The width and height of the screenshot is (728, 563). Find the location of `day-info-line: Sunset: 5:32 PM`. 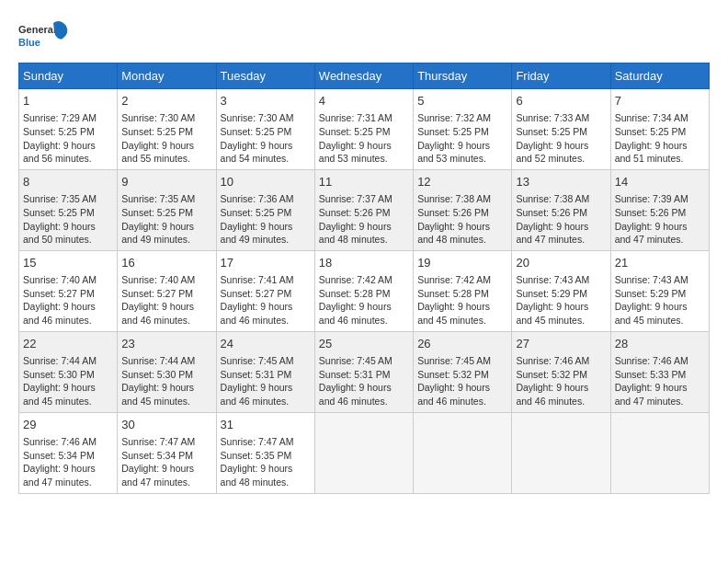

day-info-line: Sunset: 5:32 PM is located at coordinates (462, 375).